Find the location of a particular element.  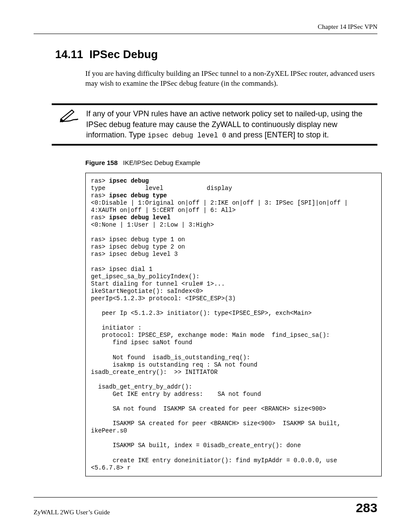

code-line: SA not found ISAKMP SA created for peer … is located at coordinates (209, 409).